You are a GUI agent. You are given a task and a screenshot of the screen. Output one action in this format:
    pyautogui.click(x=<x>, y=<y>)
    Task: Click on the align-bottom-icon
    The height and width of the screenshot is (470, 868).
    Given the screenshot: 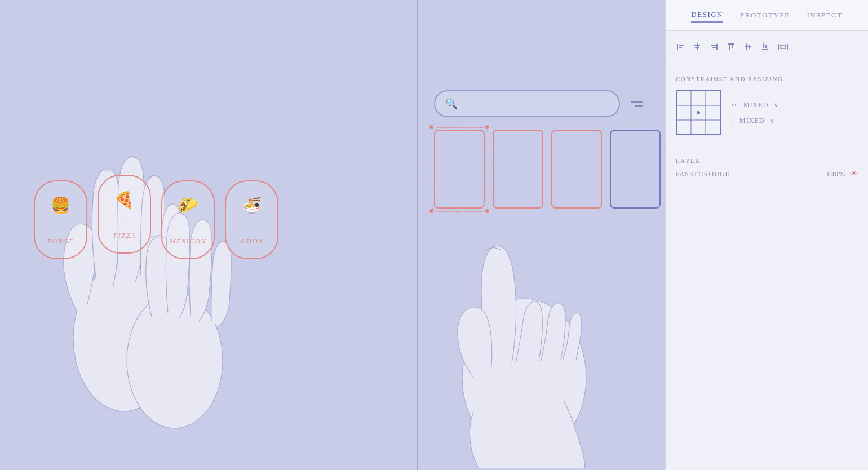 What is the action you would take?
    pyautogui.click(x=765, y=48)
    